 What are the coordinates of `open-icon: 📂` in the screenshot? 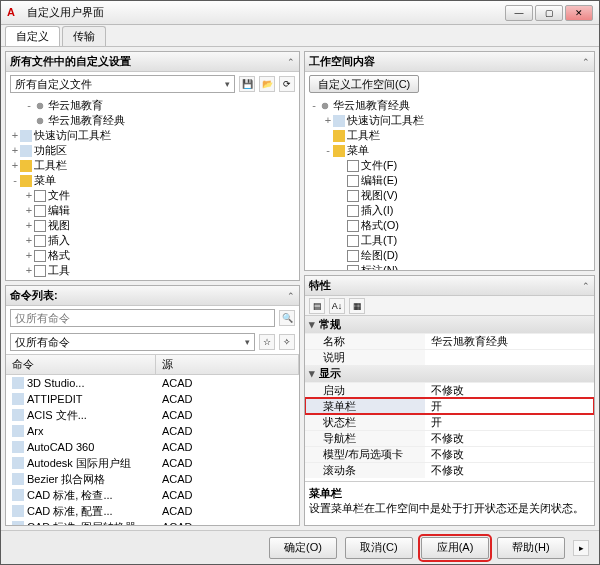 It's located at (267, 84).